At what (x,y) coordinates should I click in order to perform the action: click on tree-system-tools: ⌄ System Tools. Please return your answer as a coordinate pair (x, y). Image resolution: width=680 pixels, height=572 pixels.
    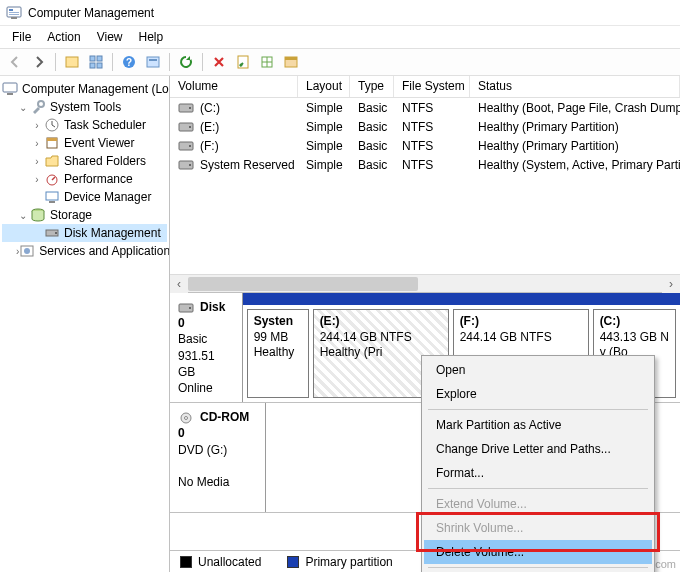
    Looking at the image, I should click on (84, 107).